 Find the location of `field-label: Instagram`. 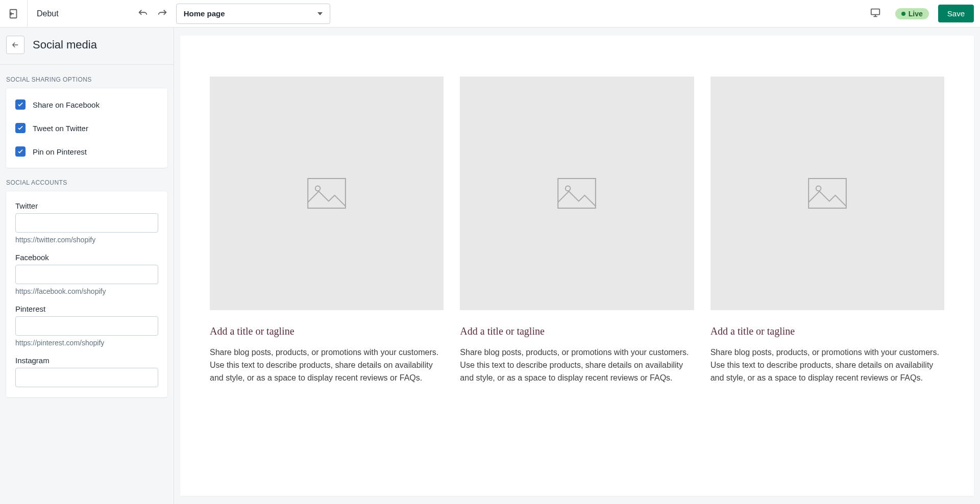

field-label: Instagram is located at coordinates (87, 360).